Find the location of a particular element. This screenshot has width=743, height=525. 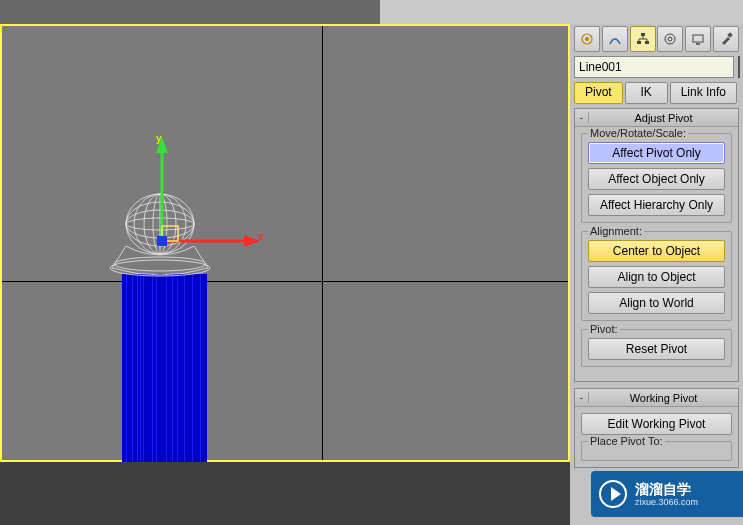

watermark-url: zixue.3066.com is located at coordinates (666, 502).